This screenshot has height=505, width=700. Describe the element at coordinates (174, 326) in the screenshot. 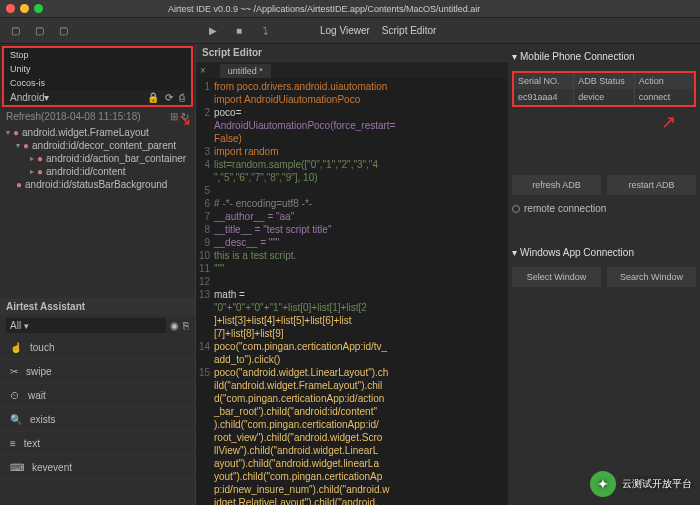

I see `record-icon: ◉` at that location.